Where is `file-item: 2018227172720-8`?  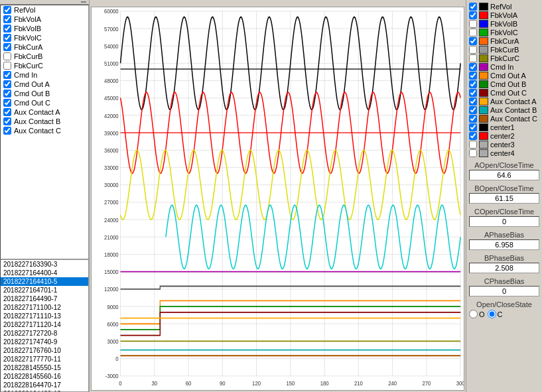 file-item: 2018227172720-8 is located at coordinates (44, 333).